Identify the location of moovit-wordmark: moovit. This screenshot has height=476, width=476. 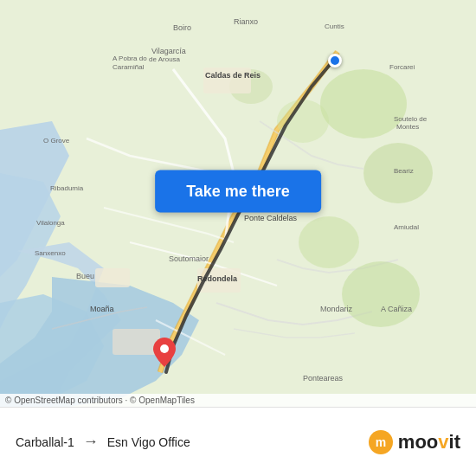
(429, 442).